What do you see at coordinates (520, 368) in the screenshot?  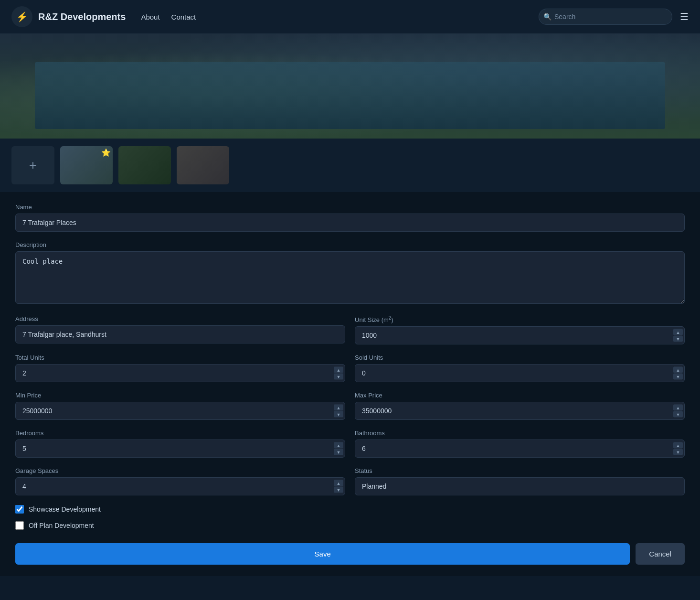 I see `sold-units-field-group: Sold Units ▲ ▼` at bounding box center [520, 368].